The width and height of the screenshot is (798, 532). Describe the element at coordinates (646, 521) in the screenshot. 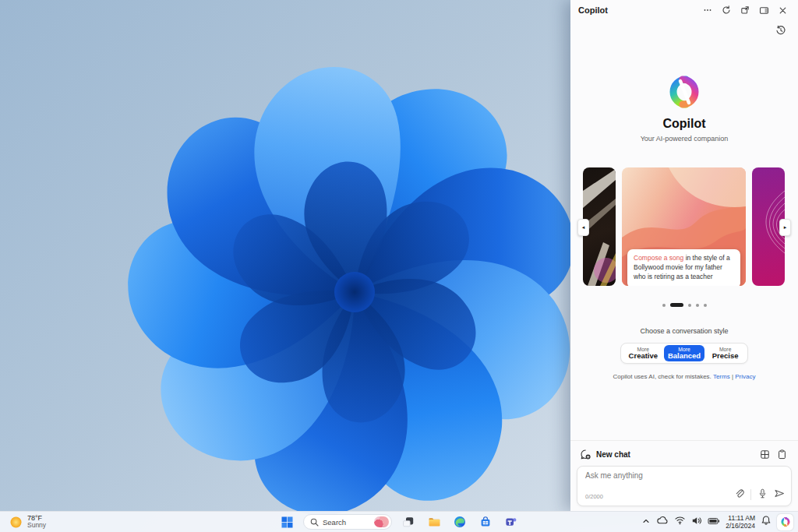

I see `chevron-up-icon` at that location.